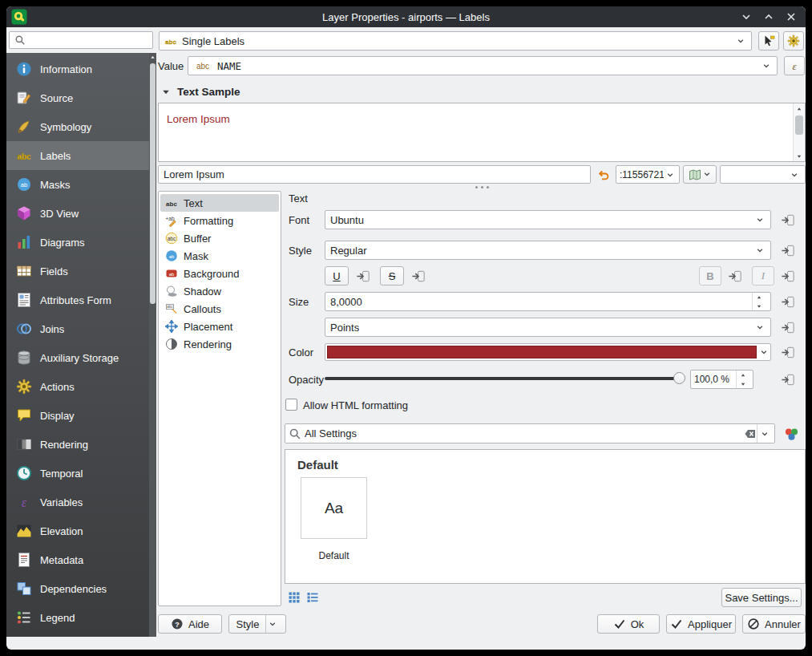 This screenshot has width=812, height=656. I want to click on italic-button: I, so click(763, 276).